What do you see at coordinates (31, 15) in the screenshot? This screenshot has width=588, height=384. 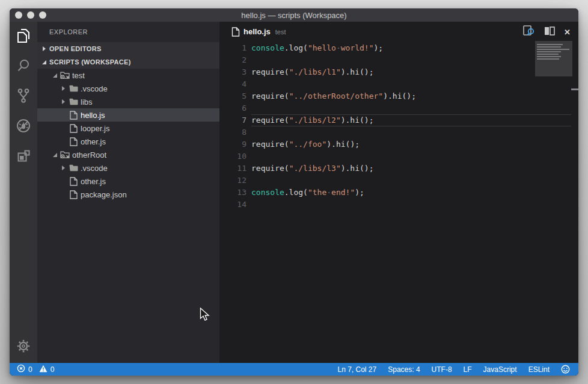 I see `minimize-window-button` at bounding box center [31, 15].